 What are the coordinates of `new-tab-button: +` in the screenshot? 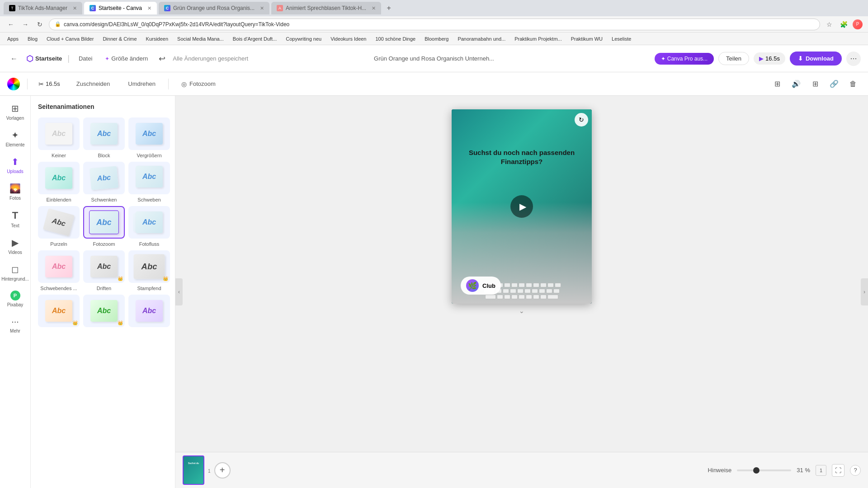 It's located at (389, 8).